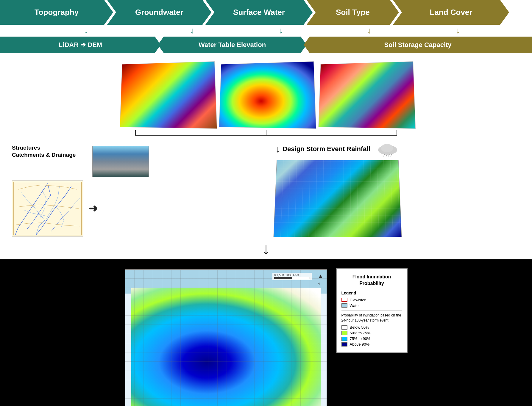  What do you see at coordinates (266, 95) in the screenshot?
I see `maps-row` at bounding box center [266, 95].